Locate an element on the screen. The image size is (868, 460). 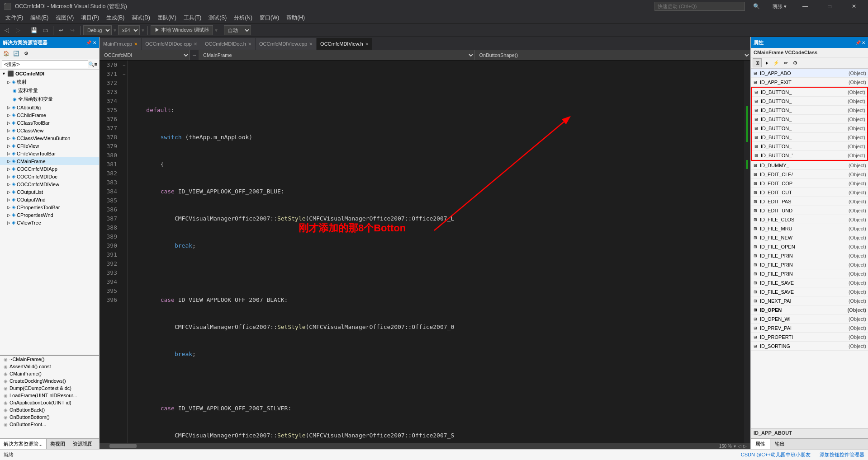
method-item: ◉OnButtonBack() is located at coordinates (50, 410).